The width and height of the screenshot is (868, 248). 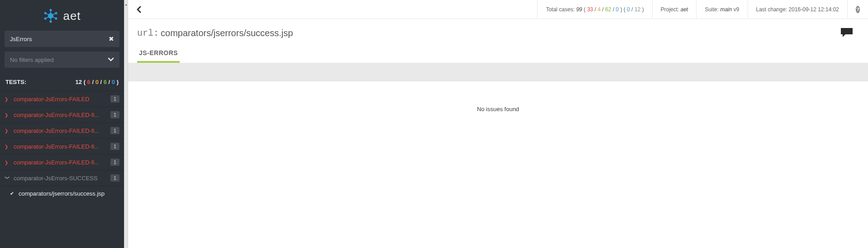 What do you see at coordinates (62, 60) in the screenshot?
I see `filters-box: No filters applied` at bounding box center [62, 60].